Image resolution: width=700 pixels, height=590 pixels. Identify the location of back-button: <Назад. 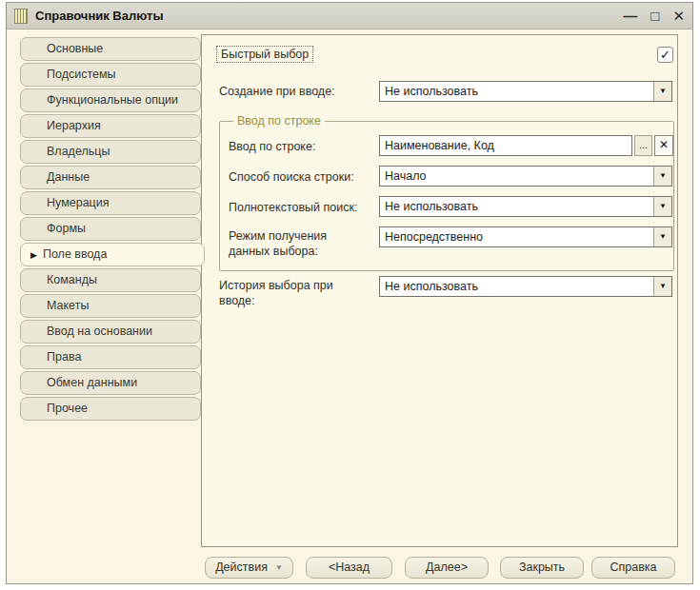
(349, 567).